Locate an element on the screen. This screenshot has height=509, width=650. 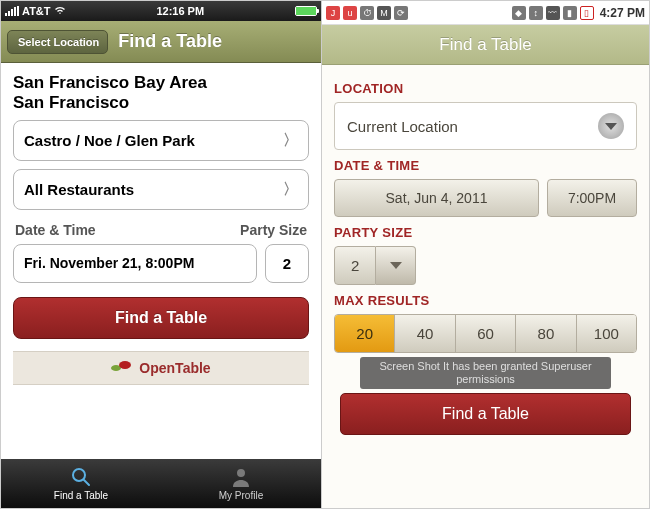
carrier-label: AT&T is located at coordinates (36, 11).